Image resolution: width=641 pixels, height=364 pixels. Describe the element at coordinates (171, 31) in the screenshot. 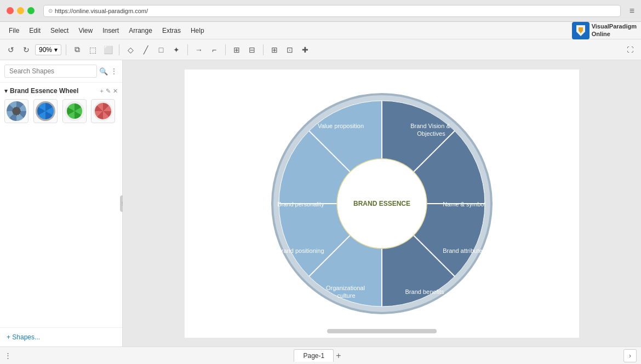

I see `menu-extras: Extras` at that location.